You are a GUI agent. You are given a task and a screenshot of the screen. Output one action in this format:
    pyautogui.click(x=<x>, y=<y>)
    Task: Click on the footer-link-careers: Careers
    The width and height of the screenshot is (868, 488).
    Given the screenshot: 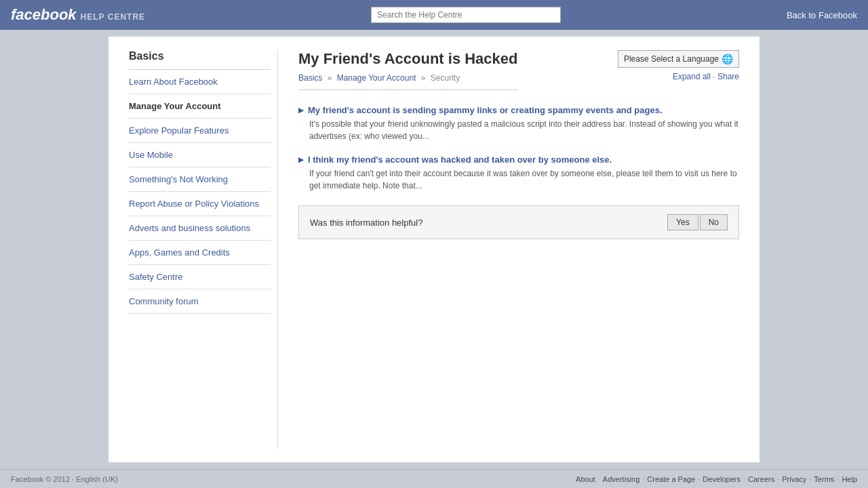 What is the action you would take?
    pyautogui.click(x=761, y=479)
    